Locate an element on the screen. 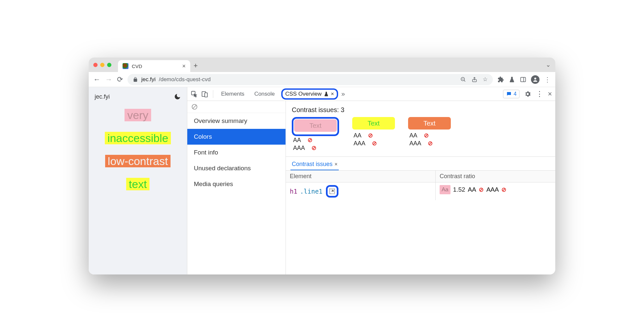 The image size is (644, 332). labs-icon is located at coordinates (512, 80).